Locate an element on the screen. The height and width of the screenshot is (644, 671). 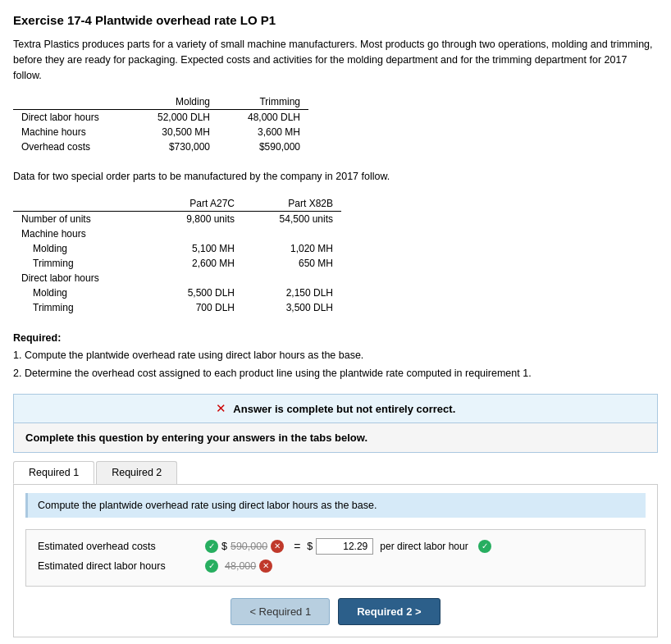
table-cell: $590,000 is located at coordinates (263, 147).